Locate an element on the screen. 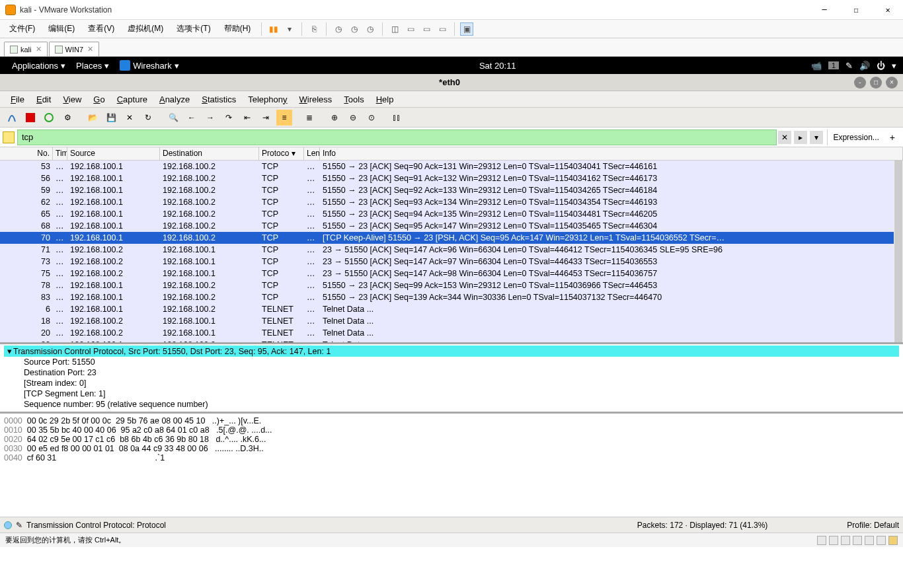 This screenshot has width=903, height=588. packet-row: 20…192.168.100.2192.168.100.1TELNET…Teln… is located at coordinates (451, 333).